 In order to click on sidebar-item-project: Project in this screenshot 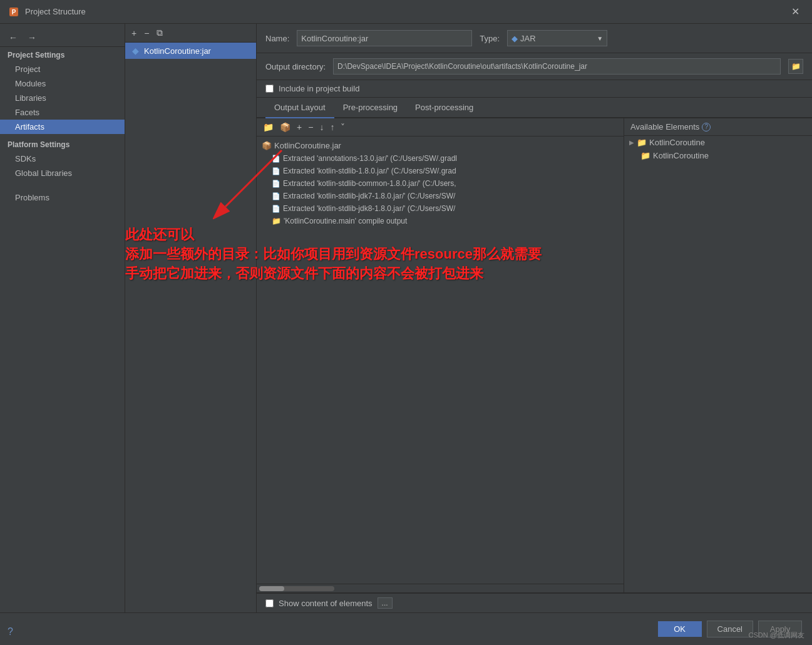, I will do `click(63, 69)`.